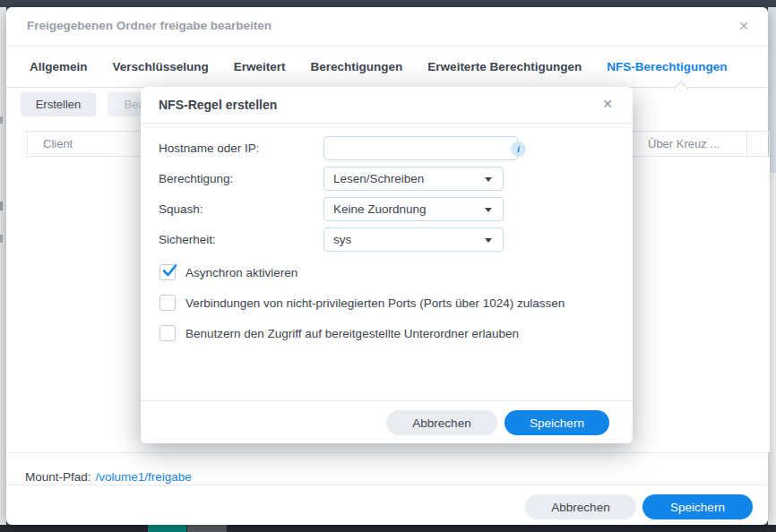  Describe the element at coordinates (195, 179) in the screenshot. I see `privilege-label: Berechtigung:` at that location.